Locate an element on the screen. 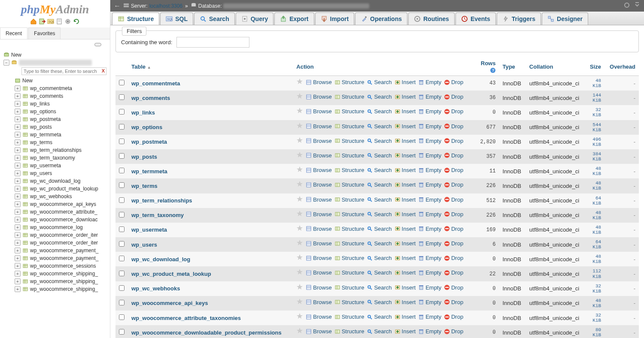  info-icon: ? is located at coordinates (493, 70).